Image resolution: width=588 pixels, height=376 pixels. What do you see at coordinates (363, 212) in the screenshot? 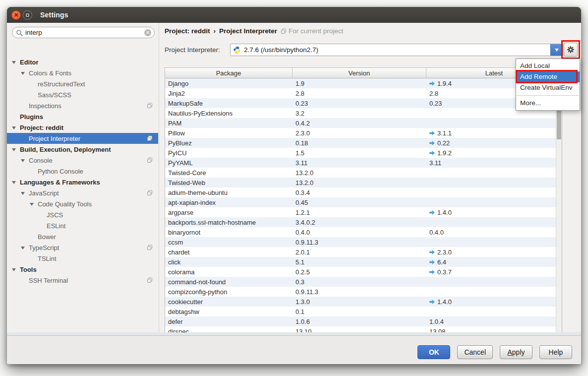
I see `table-row: argparse1.2.11.4.0` at bounding box center [363, 212].